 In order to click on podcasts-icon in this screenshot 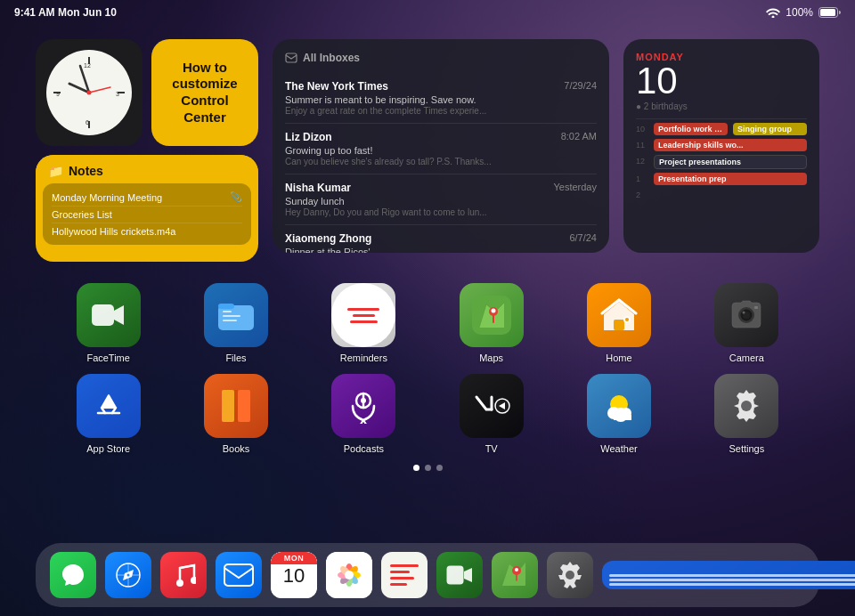, I will do `click(363, 406)`.